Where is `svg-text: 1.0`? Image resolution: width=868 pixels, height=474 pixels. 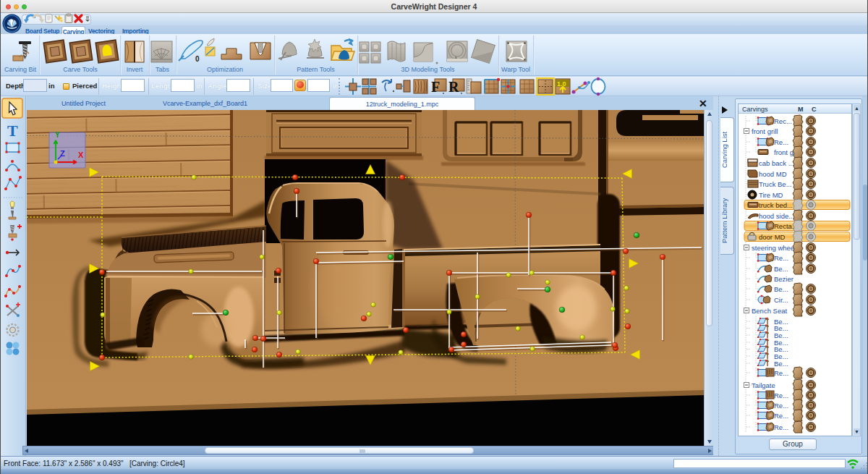
svg-text: 1.0 is located at coordinates (561, 83).